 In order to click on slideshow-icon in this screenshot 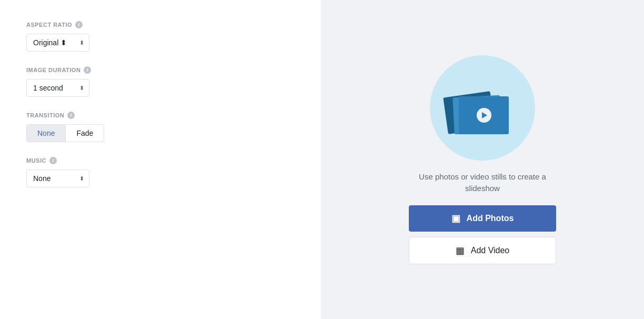, I will do `click(482, 108)`.